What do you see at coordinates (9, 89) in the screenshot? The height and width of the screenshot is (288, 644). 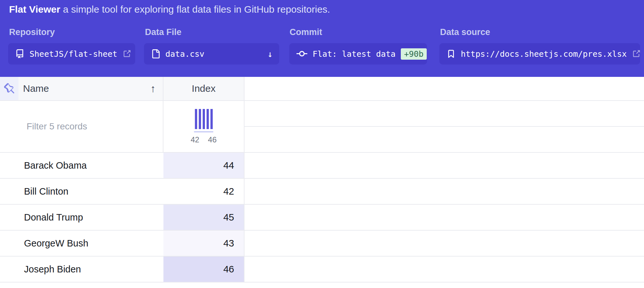 I see `pin-icon` at bounding box center [9, 89].